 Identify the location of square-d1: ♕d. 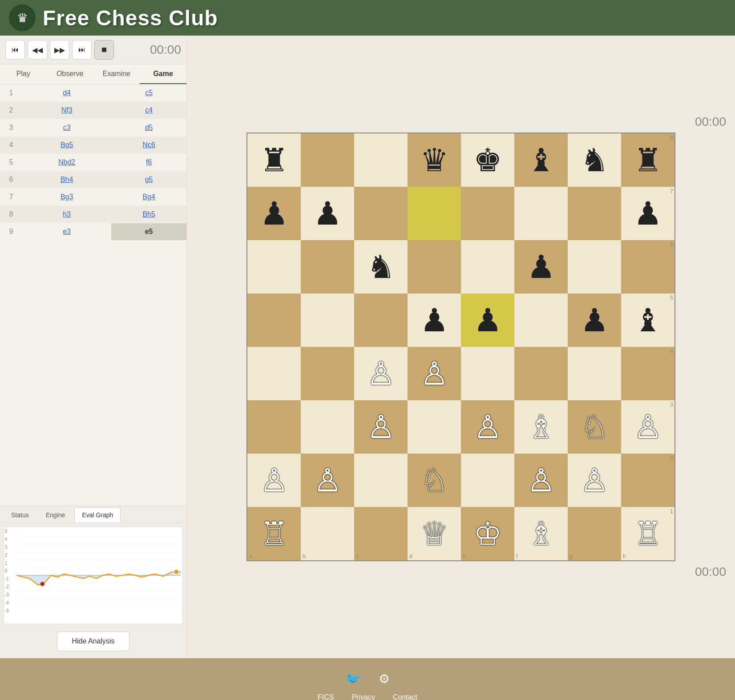
(434, 534).